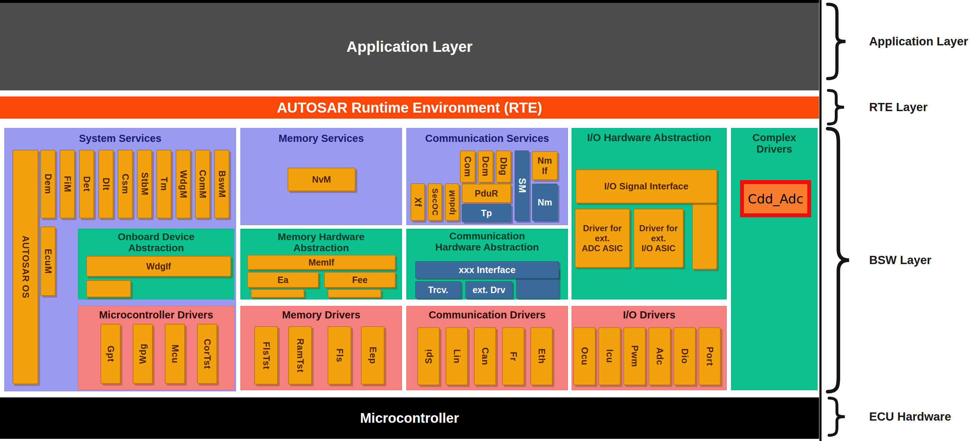  What do you see at coordinates (468, 167) in the screenshot?
I see `module-com: Com` at bounding box center [468, 167].